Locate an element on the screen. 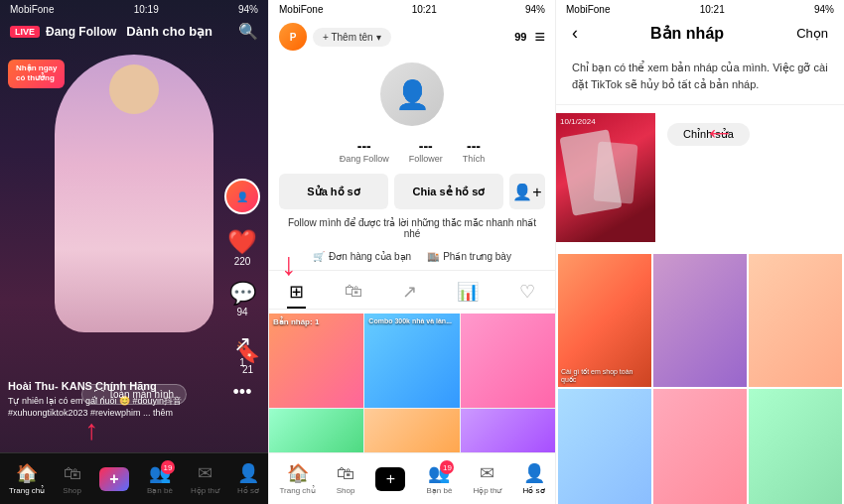 The image size is (844, 504). share-profile-button: Chia sẻ hồ sơ is located at coordinates (449, 191).